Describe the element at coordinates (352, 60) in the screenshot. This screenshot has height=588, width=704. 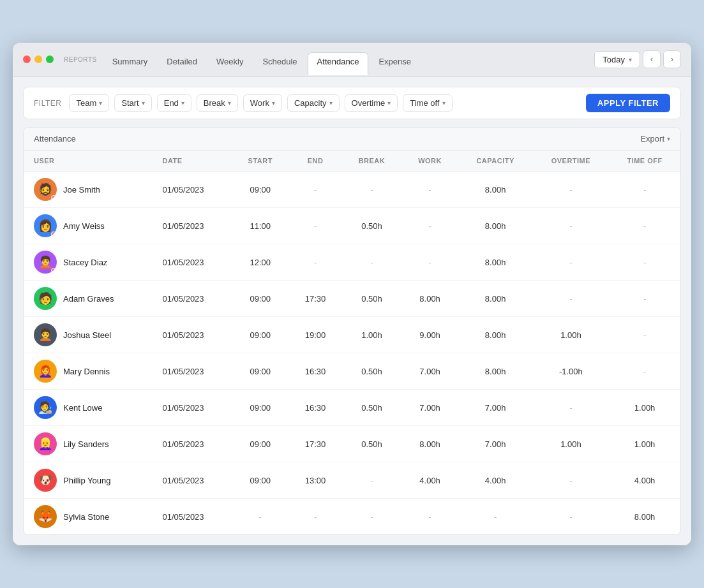
I see `titlebar: REPORTS Summary Detailed Weekly Schedule…` at that location.